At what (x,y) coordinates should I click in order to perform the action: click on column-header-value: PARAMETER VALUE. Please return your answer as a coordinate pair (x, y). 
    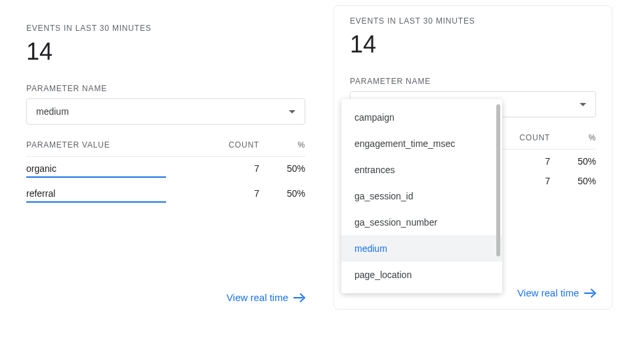
    Looking at the image, I should click on (113, 145).